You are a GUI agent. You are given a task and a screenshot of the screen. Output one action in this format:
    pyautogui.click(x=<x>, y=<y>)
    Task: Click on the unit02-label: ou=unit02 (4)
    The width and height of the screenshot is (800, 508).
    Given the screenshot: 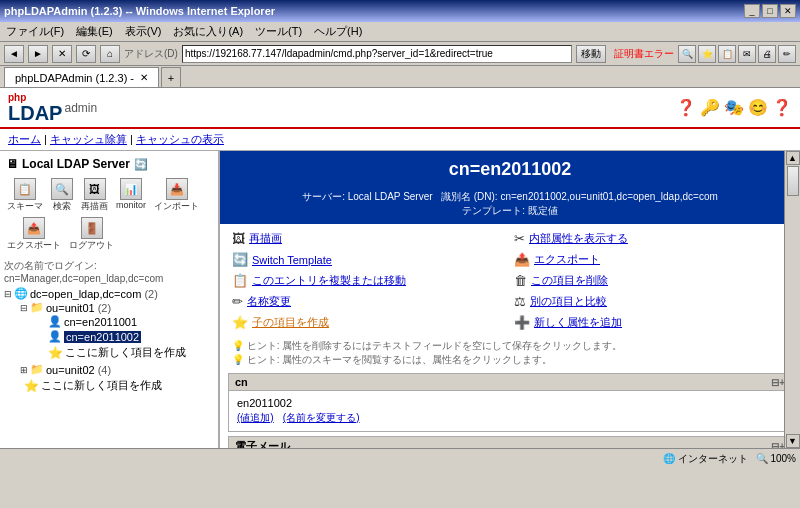 What is the action you would take?
    pyautogui.click(x=78, y=370)
    